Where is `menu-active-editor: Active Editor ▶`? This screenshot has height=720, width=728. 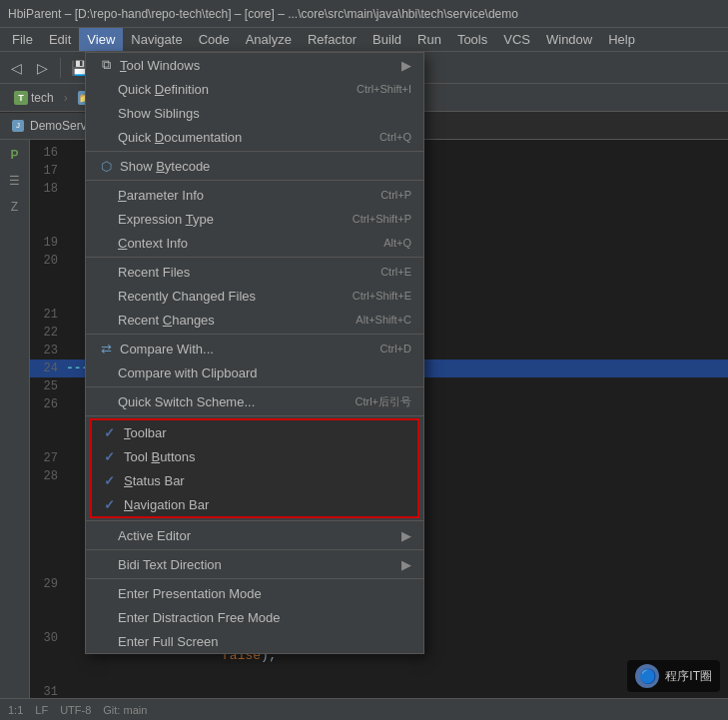 menu-active-editor: Active Editor ▶ is located at coordinates (255, 535).